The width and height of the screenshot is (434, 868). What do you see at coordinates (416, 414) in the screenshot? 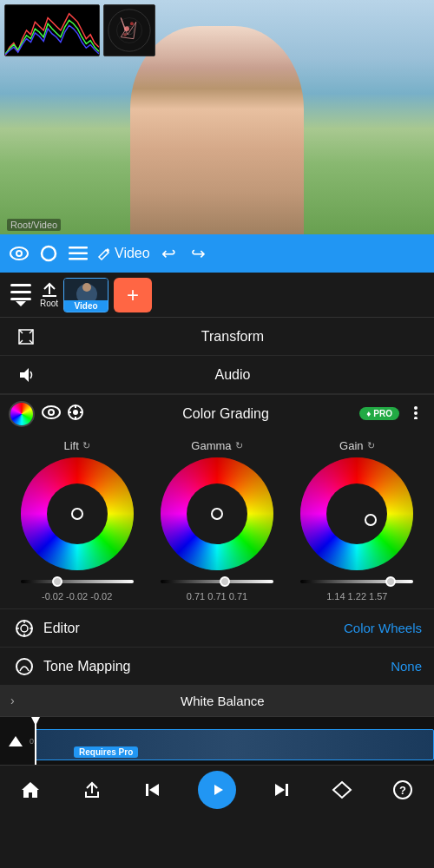
I see `color-menu-icon` at bounding box center [416, 414].